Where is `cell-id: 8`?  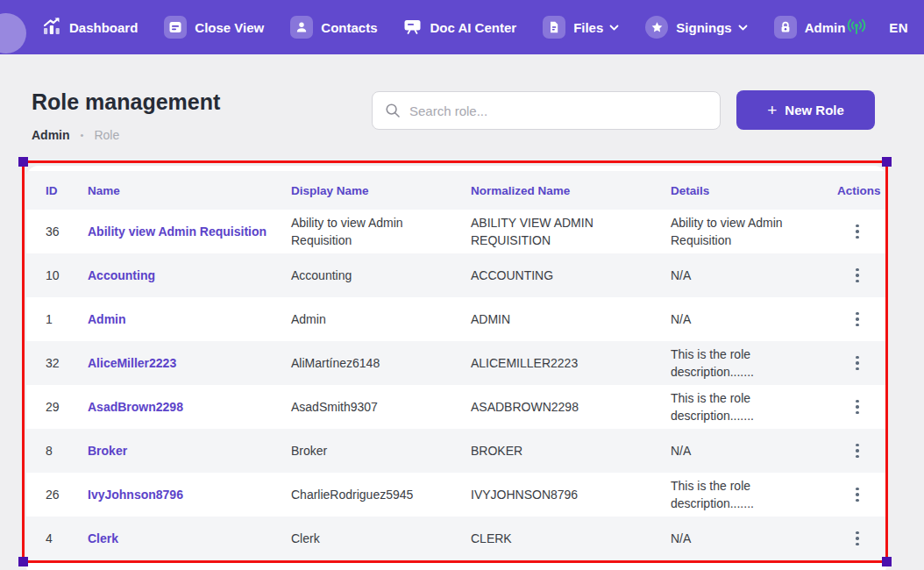 cell-id: 8 is located at coordinates (57, 451).